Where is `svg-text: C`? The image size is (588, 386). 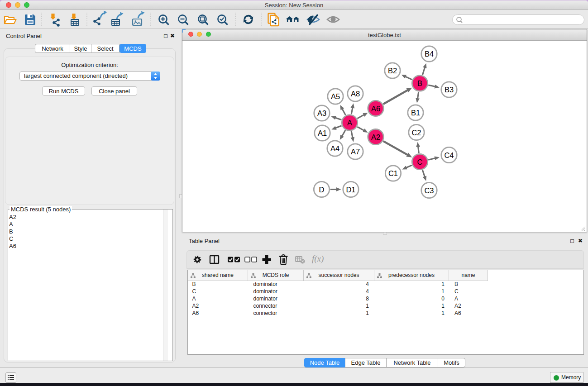
svg-text: C is located at coordinates (420, 162).